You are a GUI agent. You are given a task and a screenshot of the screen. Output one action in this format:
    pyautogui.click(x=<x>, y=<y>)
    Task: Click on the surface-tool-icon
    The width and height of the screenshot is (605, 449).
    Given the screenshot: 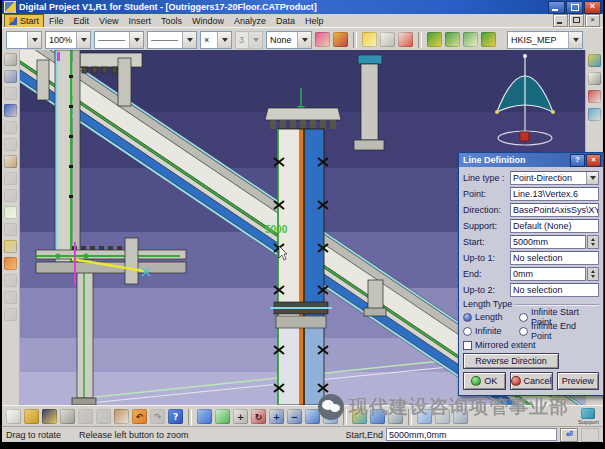 What is the action you would take?
    pyautogui.click(x=10, y=178)
    